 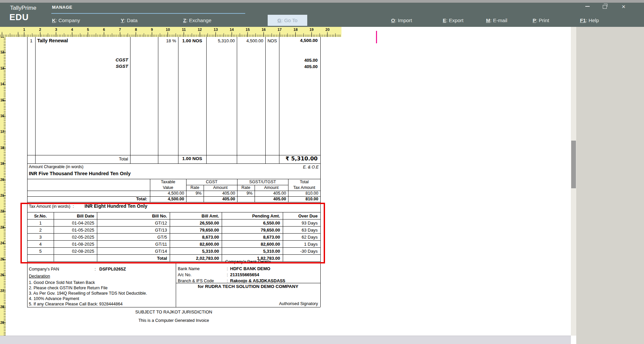 I want to click on hotkey: F1, so click(x=583, y=20).